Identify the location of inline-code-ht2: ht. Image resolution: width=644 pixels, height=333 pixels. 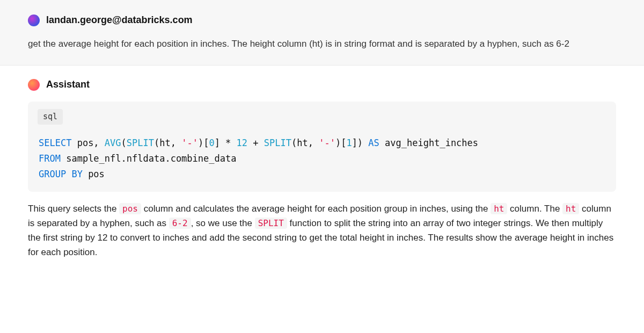
(571, 208).